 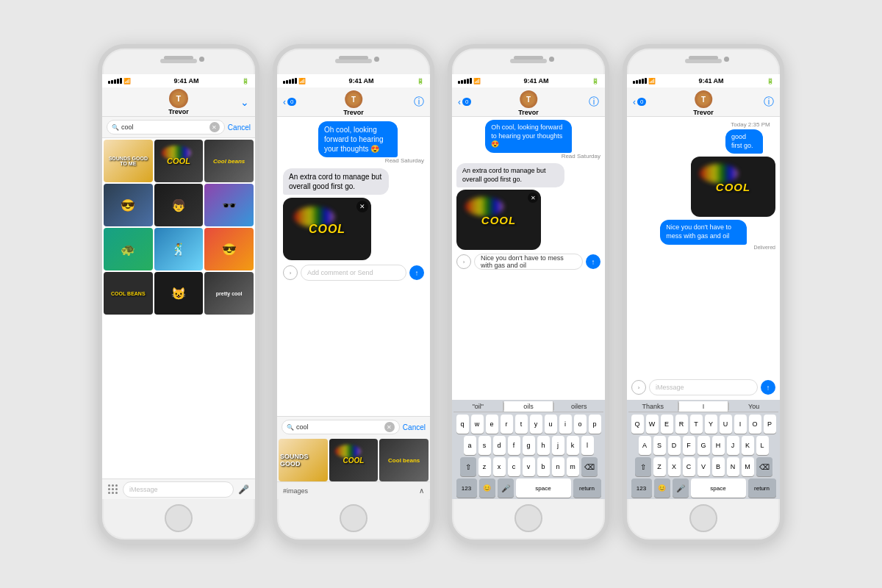 I want to click on gif-cell-3-2: 🕺, so click(x=179, y=249).